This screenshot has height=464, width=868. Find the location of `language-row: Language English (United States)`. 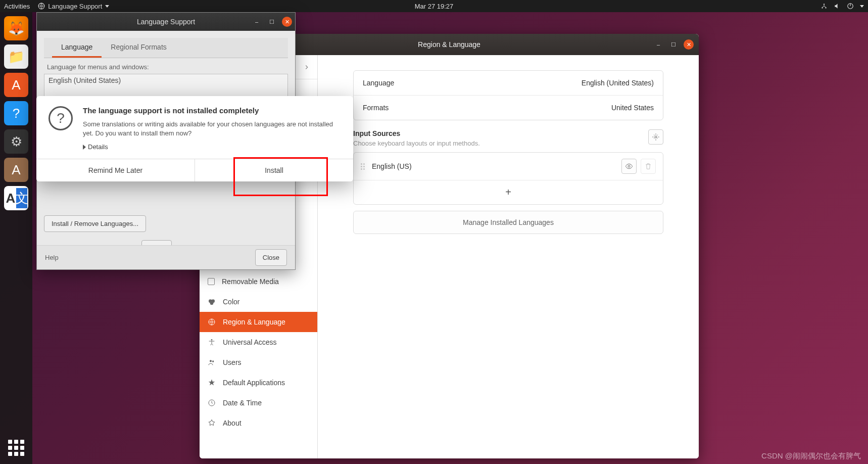

language-row: Language English (United States) is located at coordinates (508, 83).